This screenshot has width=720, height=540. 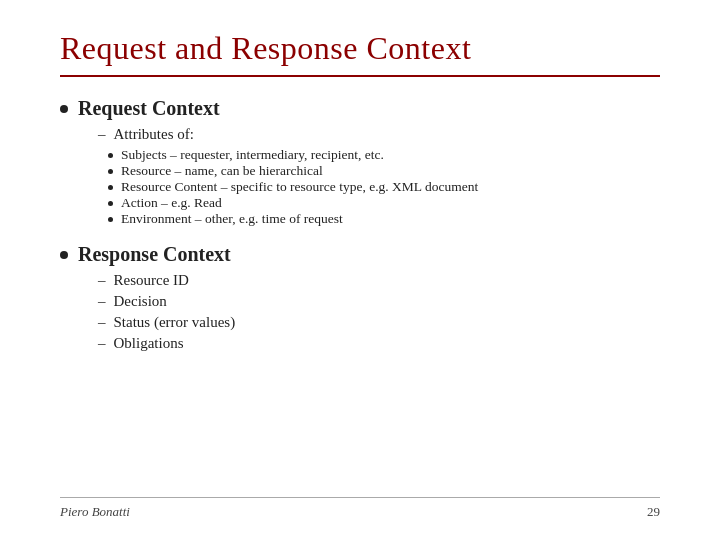 What do you see at coordinates (154, 134) in the screenshot?
I see `attributes-label: Attributes of:` at bounding box center [154, 134].